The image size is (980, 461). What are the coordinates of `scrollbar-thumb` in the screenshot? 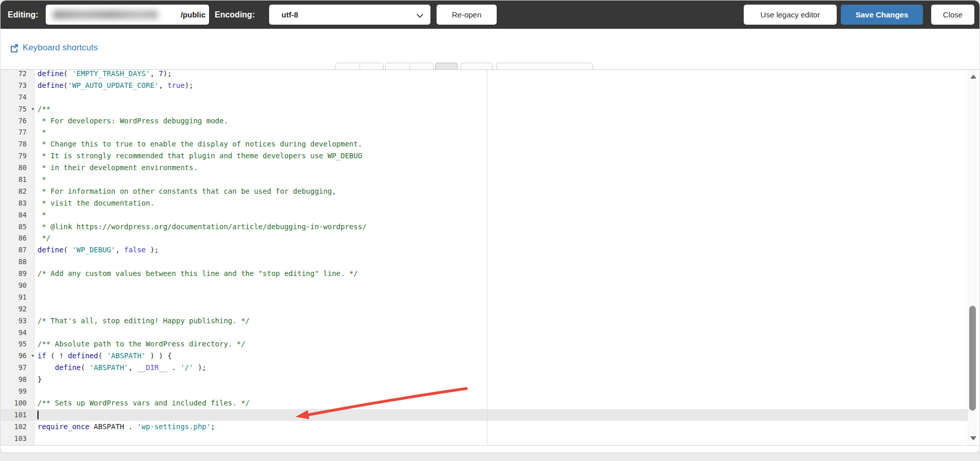 It's located at (973, 358).